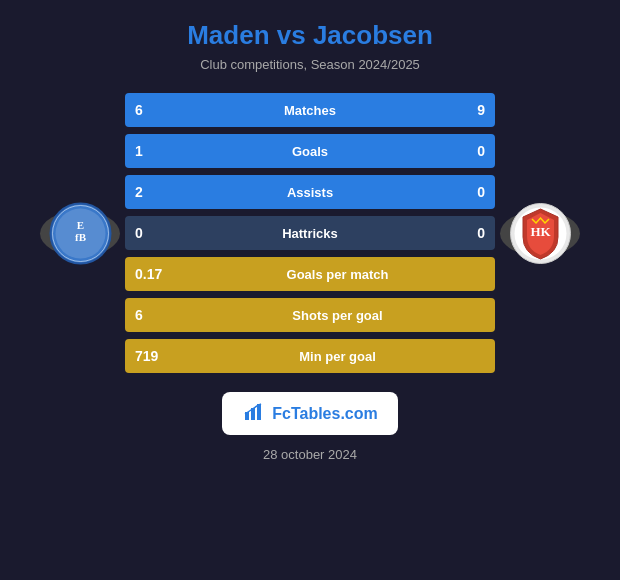 Image resolution: width=620 pixels, height=580 pixels. What do you see at coordinates (310, 356) in the screenshot?
I see `stat-bar-min-per-goal: 719 Min per goal` at bounding box center [310, 356].